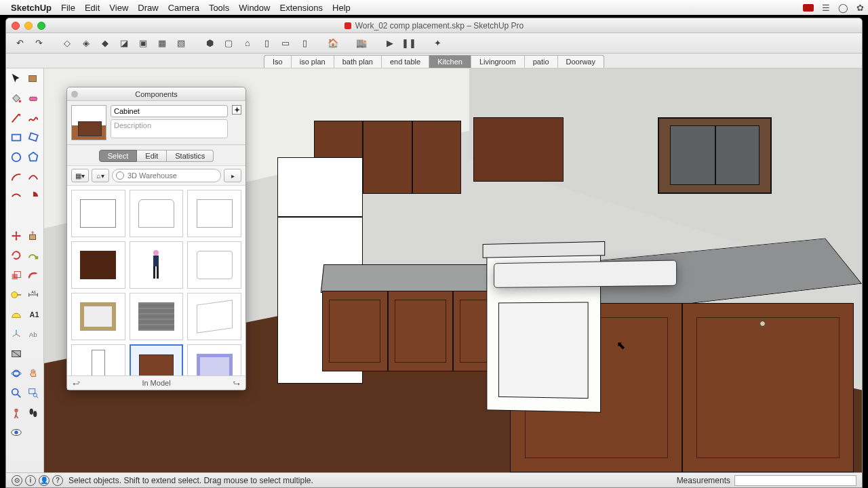 The width and height of the screenshot is (868, 488). I want to click on panel-tab-edit: Edit, so click(152, 156).